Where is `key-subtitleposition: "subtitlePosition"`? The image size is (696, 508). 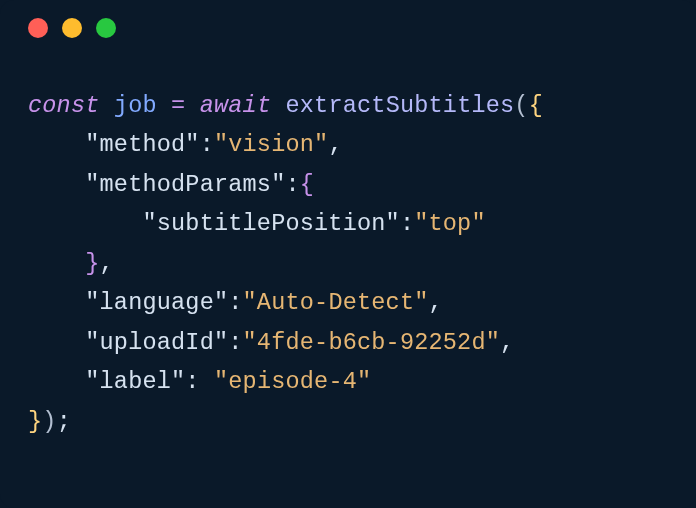
key-subtitleposition: "subtitlePosition" is located at coordinates (270, 224).